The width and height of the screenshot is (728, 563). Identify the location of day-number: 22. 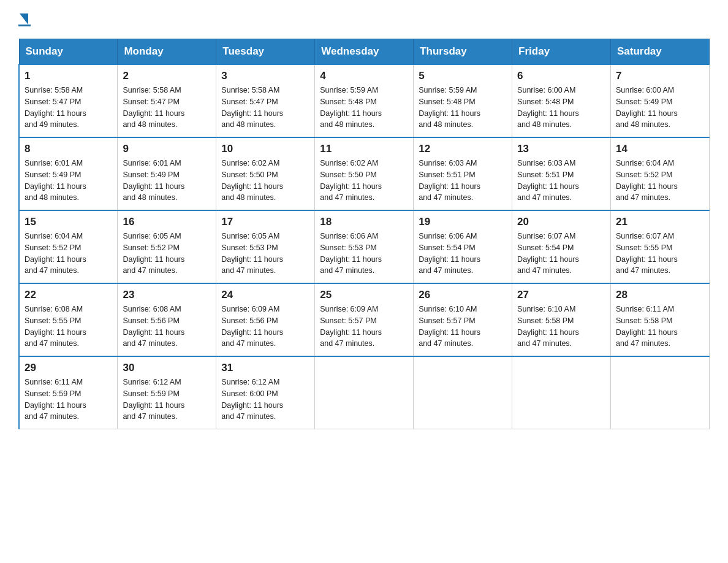
(69, 295).